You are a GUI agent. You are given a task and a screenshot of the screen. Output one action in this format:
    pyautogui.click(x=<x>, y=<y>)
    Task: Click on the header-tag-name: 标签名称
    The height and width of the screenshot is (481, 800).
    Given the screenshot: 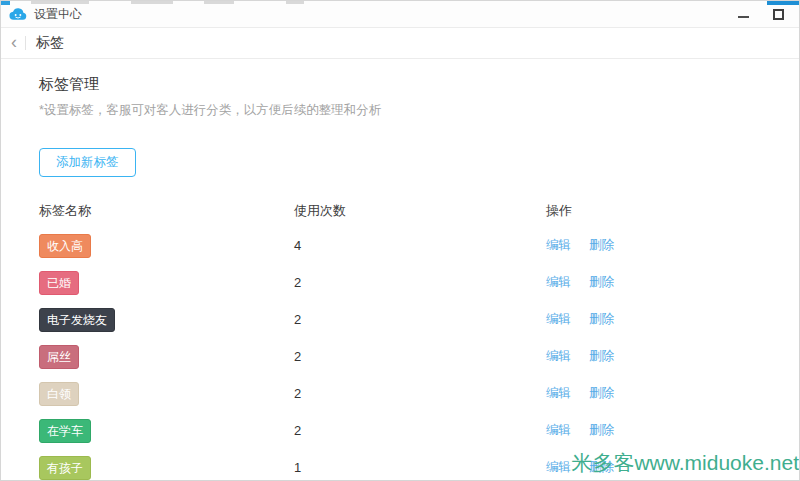 What is the action you would take?
    pyautogui.click(x=166, y=211)
    